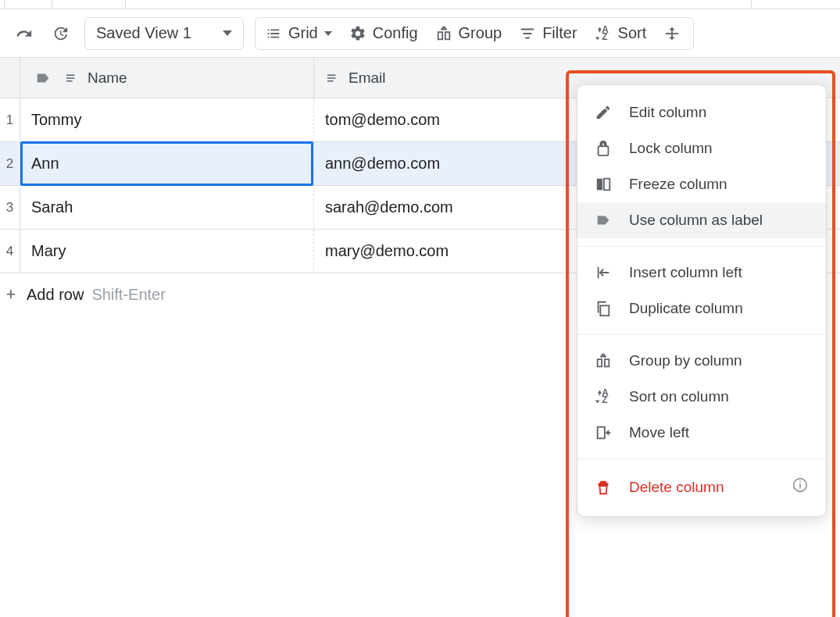  Describe the element at coordinates (672, 34) in the screenshot. I see `collapse-icon` at that location.